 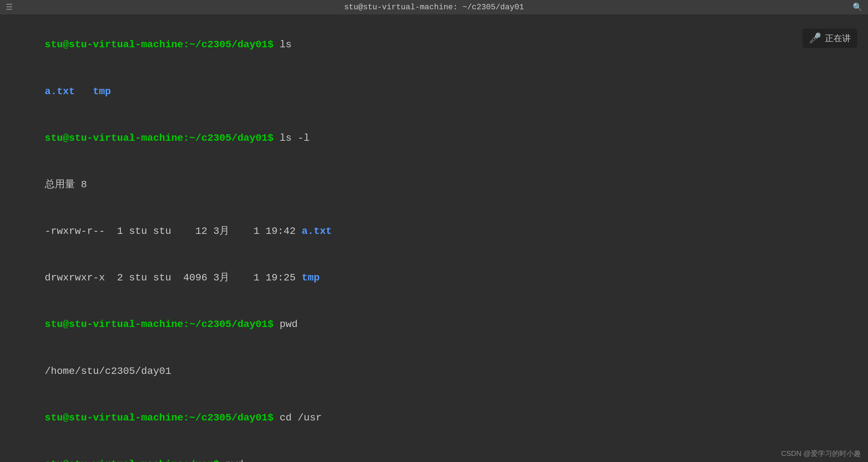 I want to click on terminal-output: a.txt tmp, so click(x=434, y=91).